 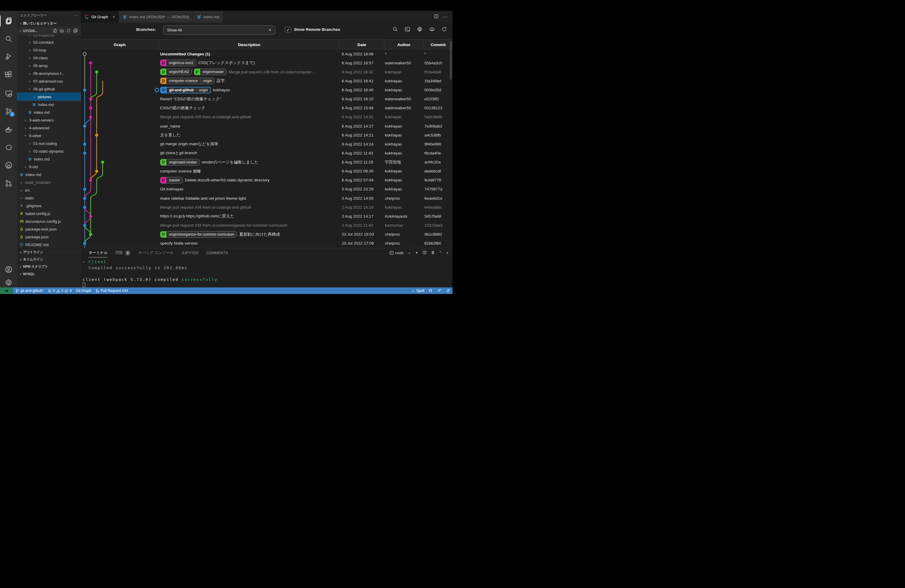 I want to click on tree-file-package-lock-json: {}package-lock.json, so click(x=49, y=229).